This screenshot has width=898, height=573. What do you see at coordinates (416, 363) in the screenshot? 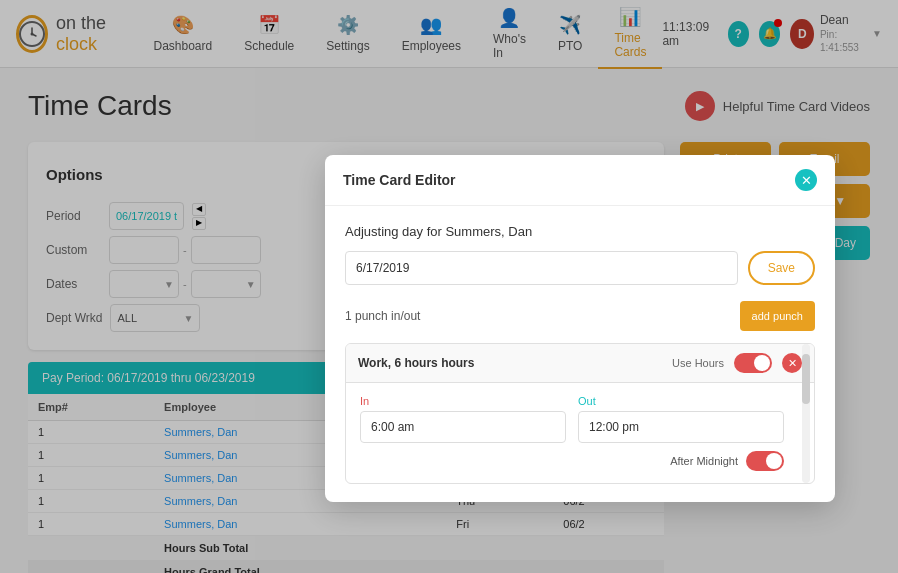
I see `work-card-title: Work, 6 hours hours` at bounding box center [416, 363].